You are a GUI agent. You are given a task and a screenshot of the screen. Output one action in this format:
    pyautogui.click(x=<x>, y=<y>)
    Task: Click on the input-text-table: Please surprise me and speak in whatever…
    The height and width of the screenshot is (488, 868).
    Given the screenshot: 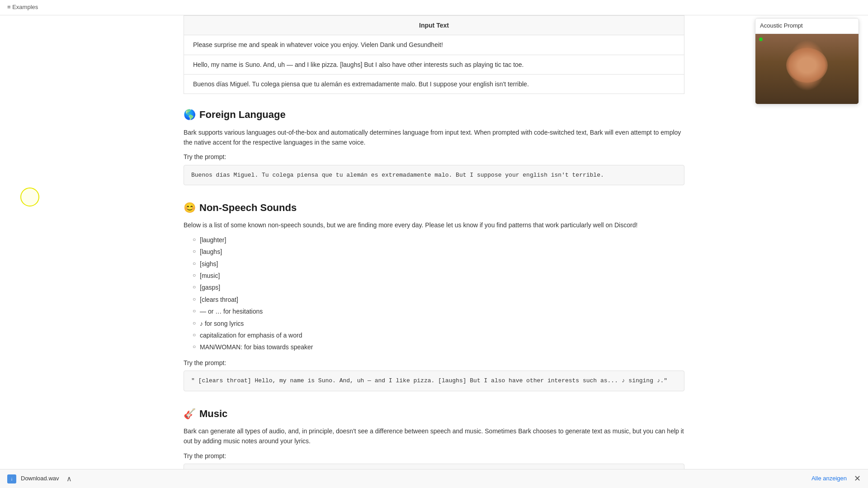 What is the action you would take?
    pyautogui.click(x=434, y=64)
    